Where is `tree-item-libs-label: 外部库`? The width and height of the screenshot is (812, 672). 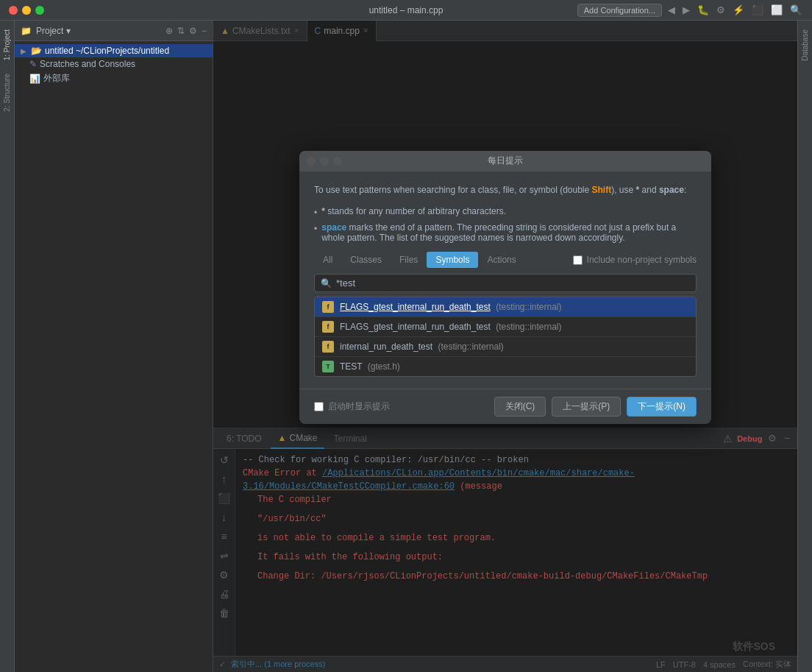
tree-item-libs-label: 外部库 is located at coordinates (57, 78).